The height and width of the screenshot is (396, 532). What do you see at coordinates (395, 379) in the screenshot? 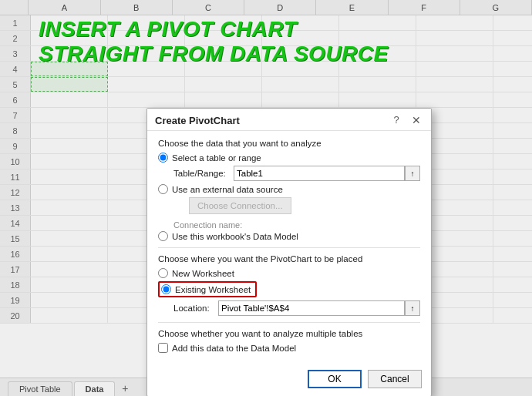
I see `cancel-button: Cancel` at bounding box center [395, 379].